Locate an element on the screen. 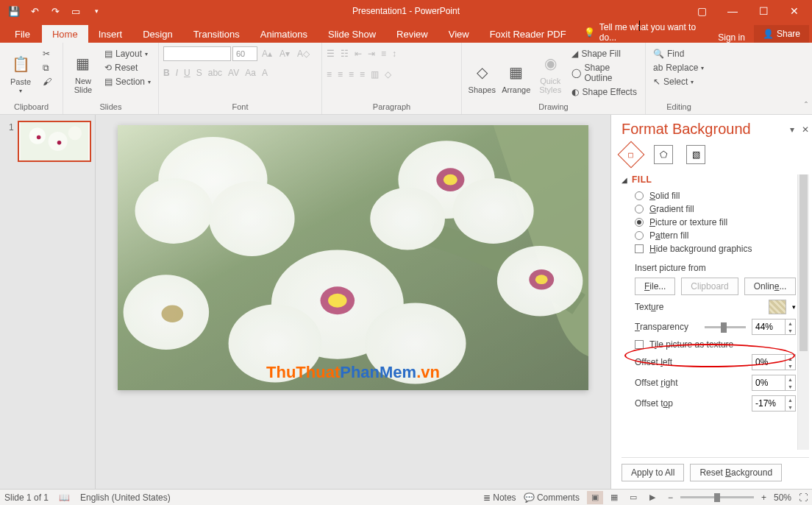 The width and height of the screenshot is (812, 505). save-icon: 💾 is located at coordinates (14, 11).